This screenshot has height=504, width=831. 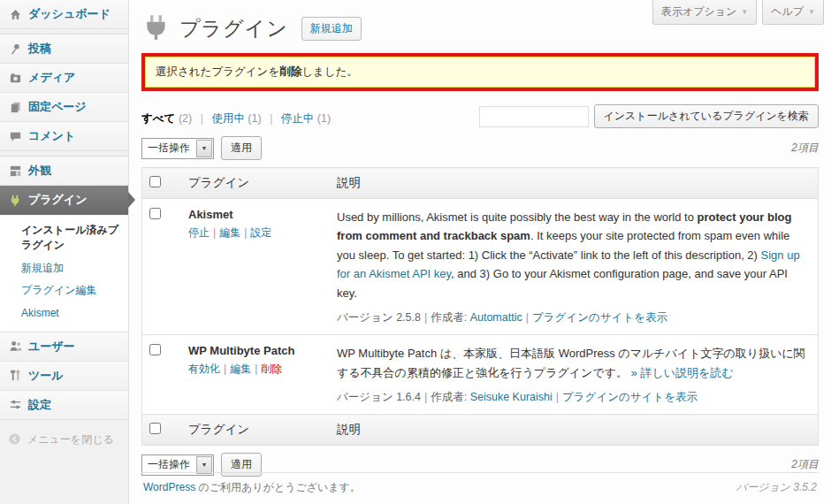 What do you see at coordinates (64, 313) in the screenshot?
I see `submenu-item-akismet: Akismet` at bounding box center [64, 313].